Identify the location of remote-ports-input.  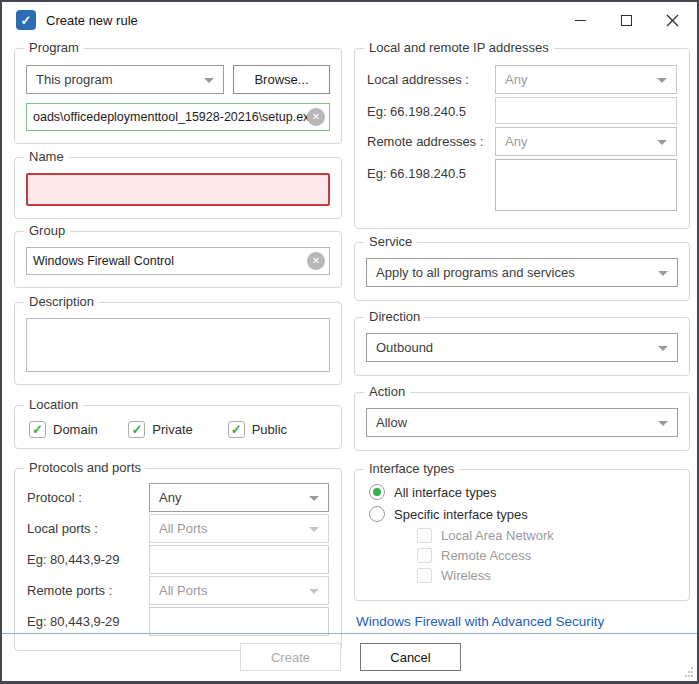
(239, 622).